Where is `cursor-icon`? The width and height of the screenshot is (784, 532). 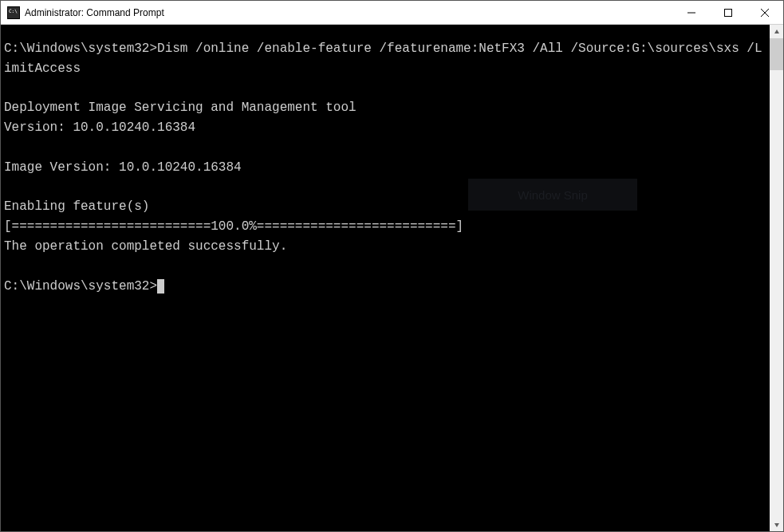
cursor-icon is located at coordinates (161, 286).